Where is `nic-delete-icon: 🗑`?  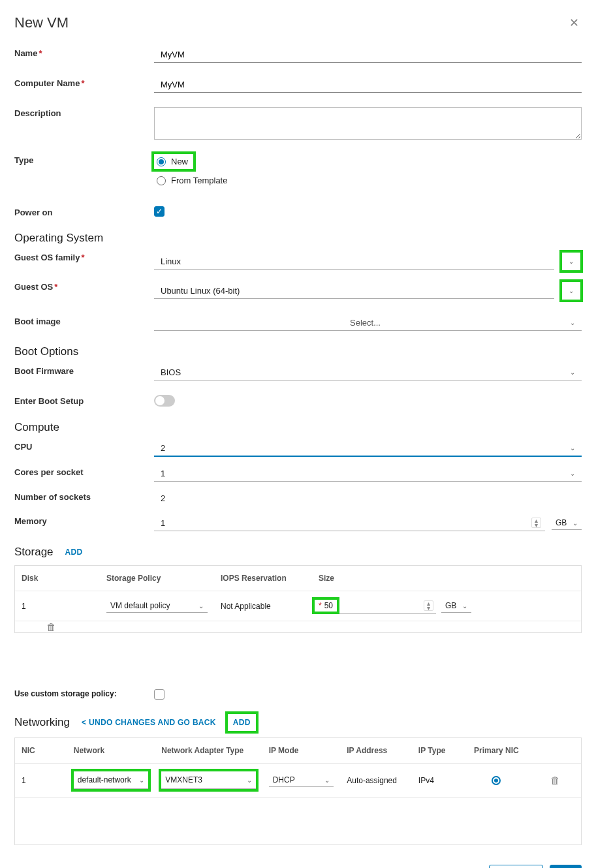
nic-delete-icon: 🗑 is located at coordinates (555, 781).